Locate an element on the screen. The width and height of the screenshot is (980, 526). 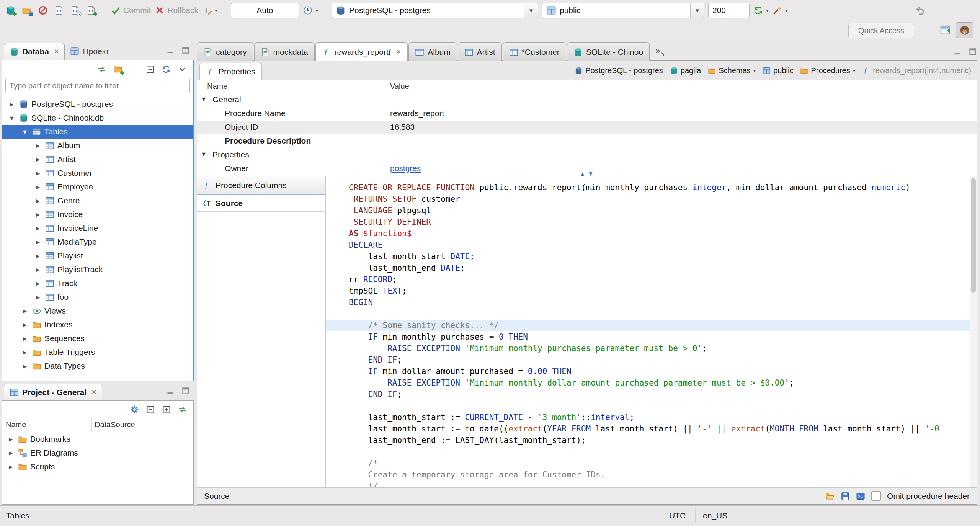
commit-button: Commit is located at coordinates (131, 10).